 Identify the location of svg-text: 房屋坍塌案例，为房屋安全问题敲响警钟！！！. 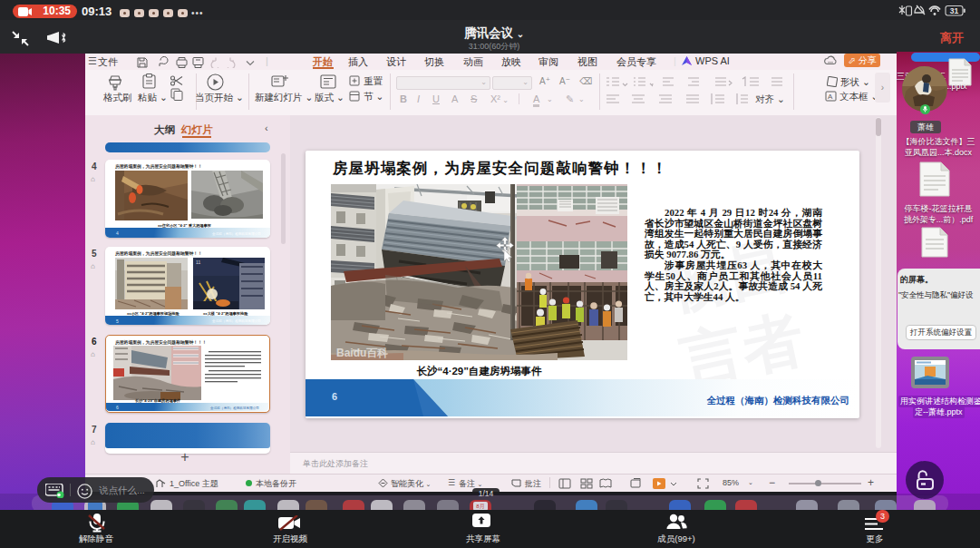
(160, 343).